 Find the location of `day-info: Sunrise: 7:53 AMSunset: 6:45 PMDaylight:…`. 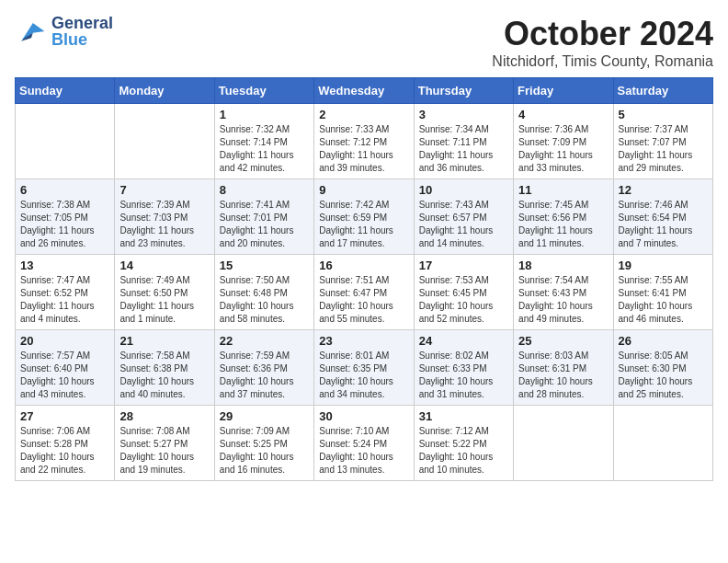

day-info: Sunrise: 7:53 AMSunset: 6:45 PMDaylight:… is located at coordinates (463, 300).